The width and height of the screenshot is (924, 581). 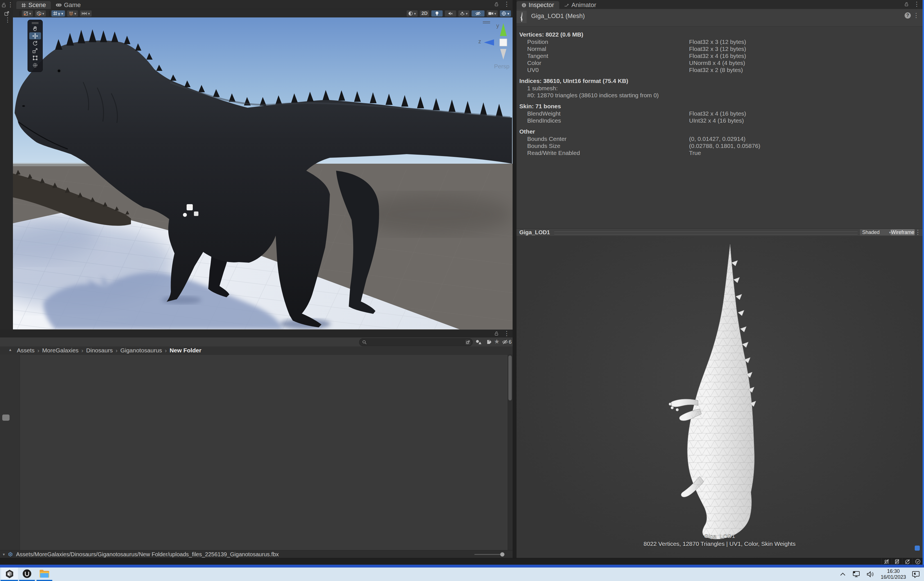 I want to click on type-filter-icon, so click(x=478, y=342).